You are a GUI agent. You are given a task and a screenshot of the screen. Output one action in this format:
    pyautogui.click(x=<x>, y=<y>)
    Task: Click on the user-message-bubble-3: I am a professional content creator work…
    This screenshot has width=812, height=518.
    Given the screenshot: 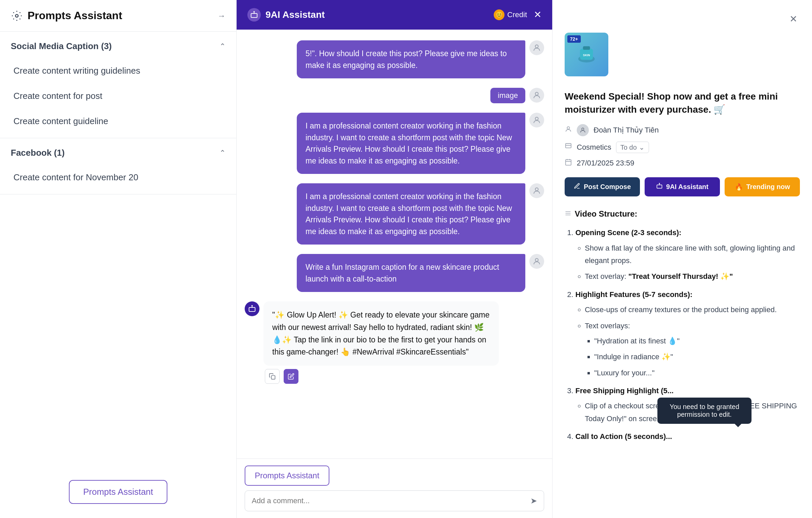 What is the action you would take?
    pyautogui.click(x=411, y=143)
    